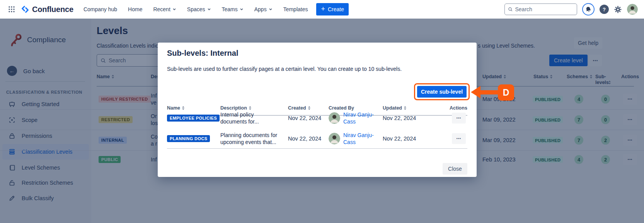  What do you see at coordinates (510, 9) in the screenshot?
I see `search-icon` at bounding box center [510, 9].